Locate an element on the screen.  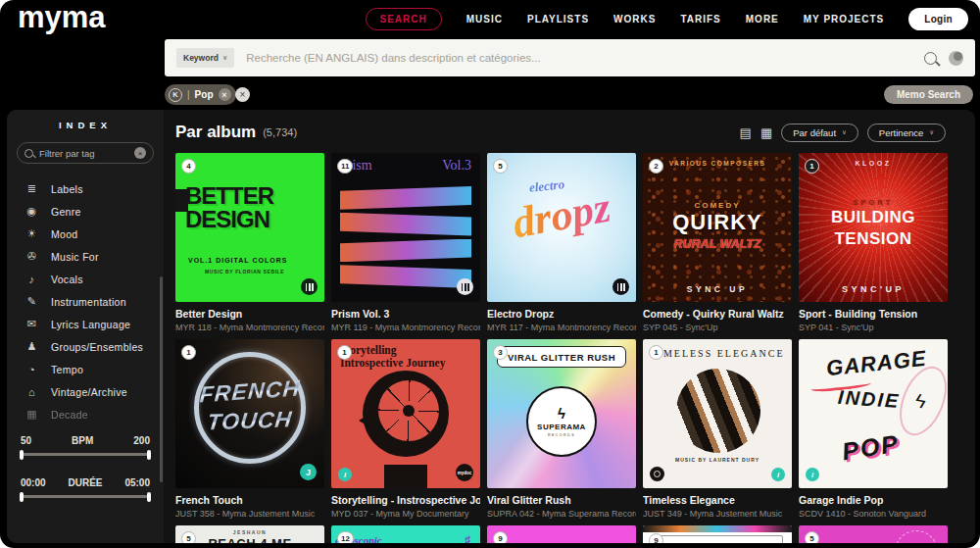
bpm-range-slider is located at coordinates (85, 455).